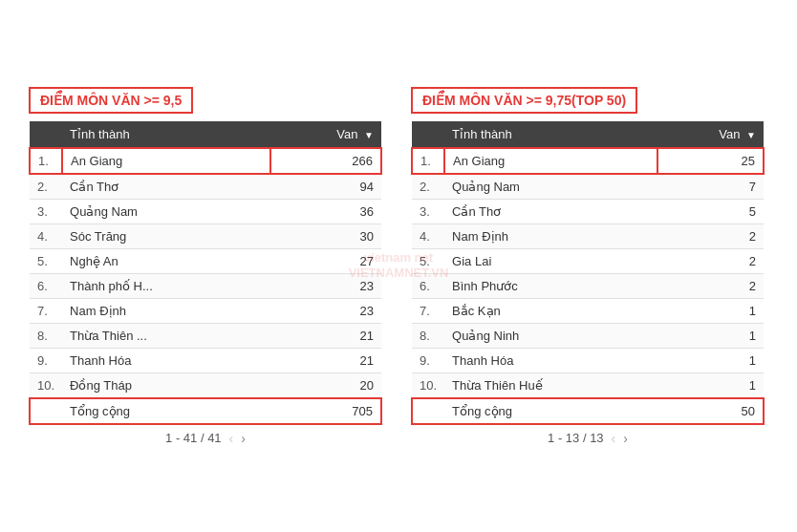 Image resolution: width=797 pixels, height=532 pixels. What do you see at coordinates (326, 236) in the screenshot?
I see `value-cell: 30` at bounding box center [326, 236].